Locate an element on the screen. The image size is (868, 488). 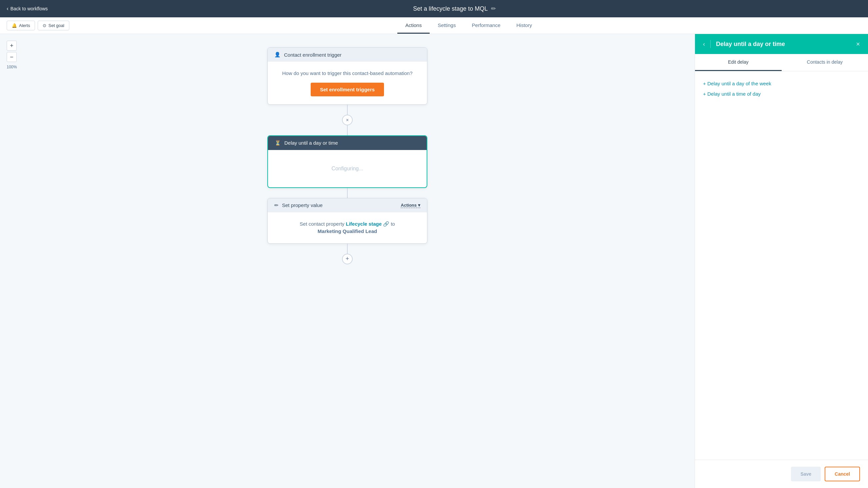
alert-icon: 🔔 is located at coordinates (14, 26).